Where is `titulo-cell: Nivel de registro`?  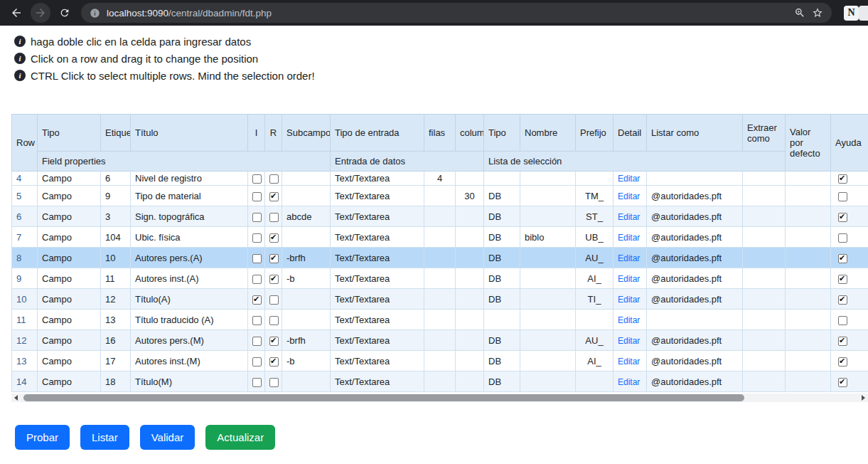 titulo-cell: Nivel de registro is located at coordinates (189, 179).